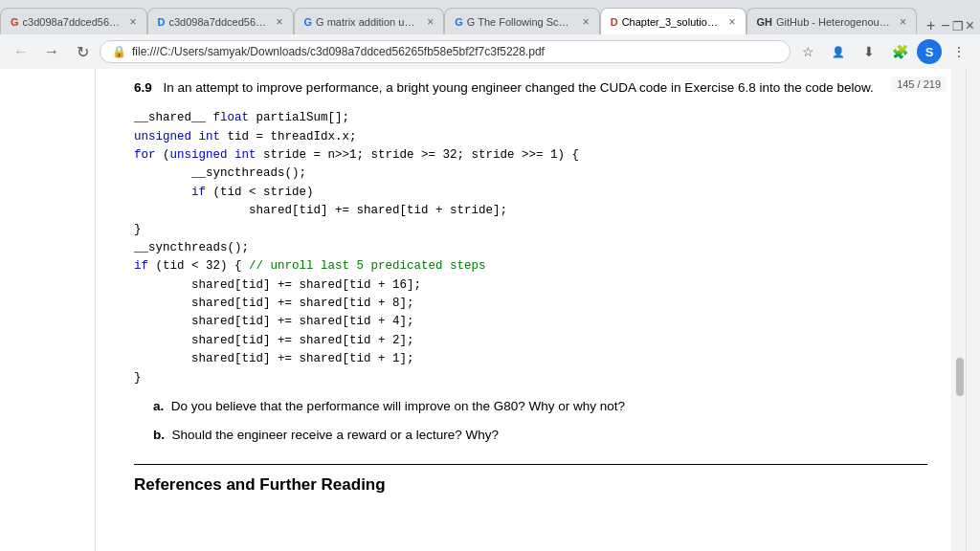 The height and width of the screenshot is (551, 980). I want to click on problem-number: 6.9, so click(144, 88).